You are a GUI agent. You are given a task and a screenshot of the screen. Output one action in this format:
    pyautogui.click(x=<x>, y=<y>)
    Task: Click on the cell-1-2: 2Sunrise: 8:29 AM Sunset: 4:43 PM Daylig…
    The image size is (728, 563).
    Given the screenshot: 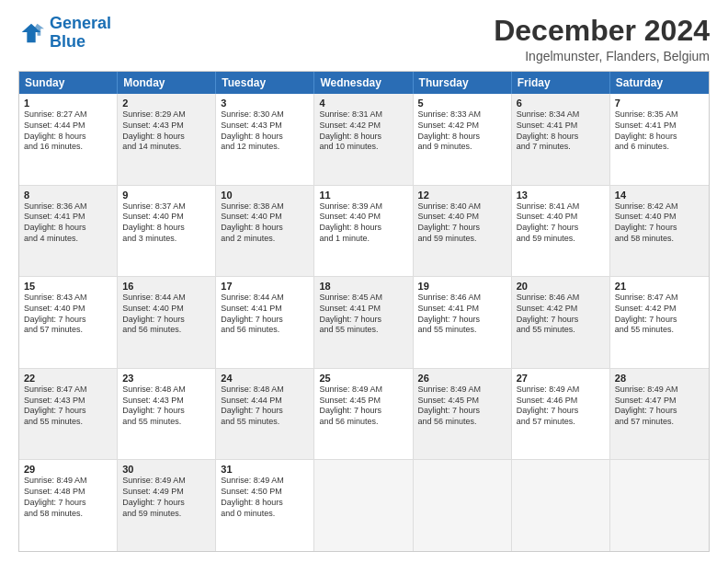 What is the action you would take?
    pyautogui.click(x=167, y=140)
    